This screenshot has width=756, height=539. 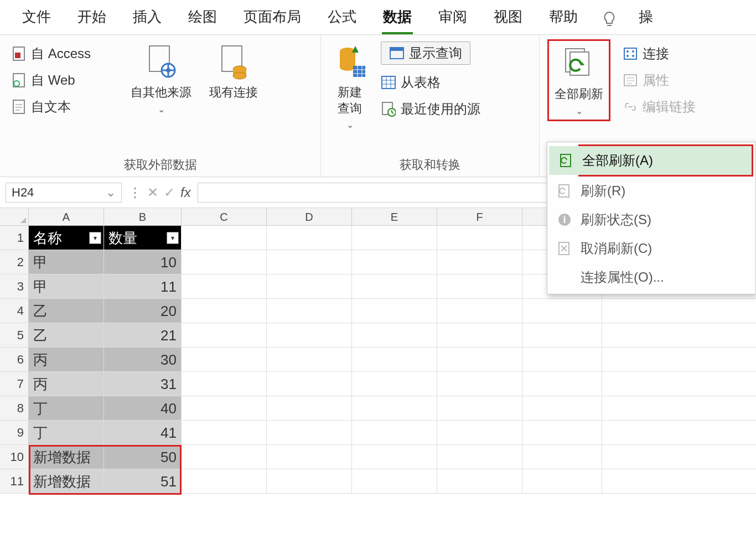 What do you see at coordinates (14, 384) in the screenshot?
I see `row-head: 7` at bounding box center [14, 384].